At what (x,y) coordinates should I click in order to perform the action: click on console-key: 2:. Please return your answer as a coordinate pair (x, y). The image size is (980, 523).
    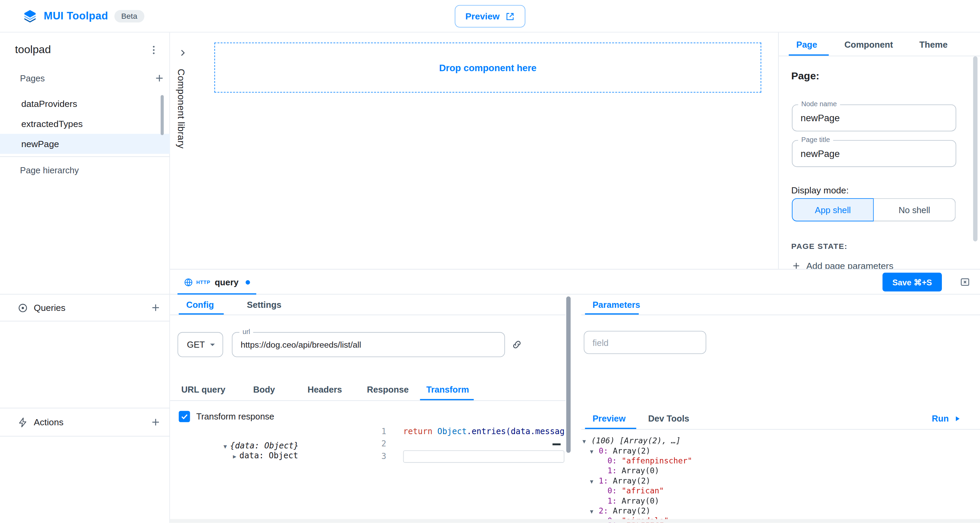
    Looking at the image, I should click on (606, 511).